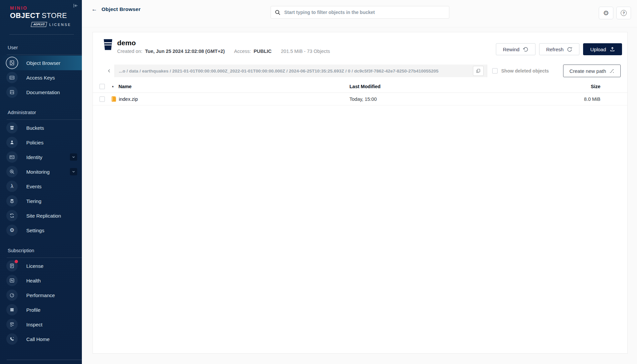 Image resolution: width=637 pixels, height=364 pixels. Describe the element at coordinates (516, 49) in the screenshot. I see `rewind-button: Rewind` at that location.